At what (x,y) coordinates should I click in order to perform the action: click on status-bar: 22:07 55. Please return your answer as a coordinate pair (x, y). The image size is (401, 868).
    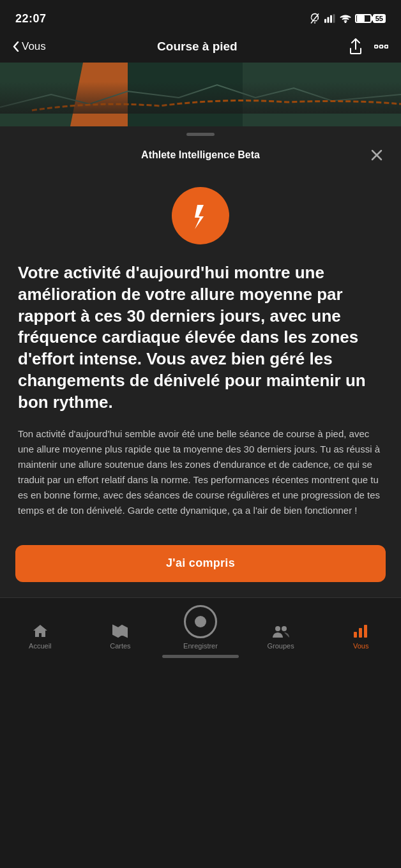
    Looking at the image, I should click on (200, 17).